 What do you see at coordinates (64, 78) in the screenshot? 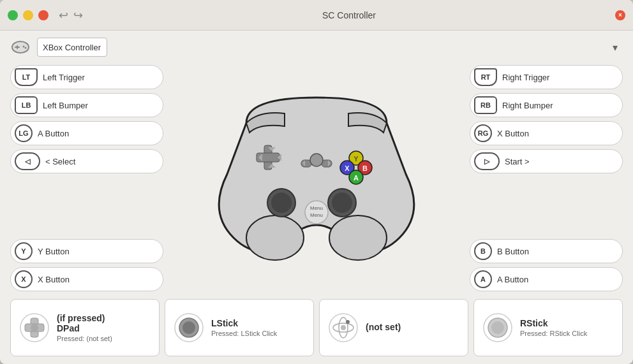
I see `lt-label: Left Trigger` at bounding box center [64, 78].